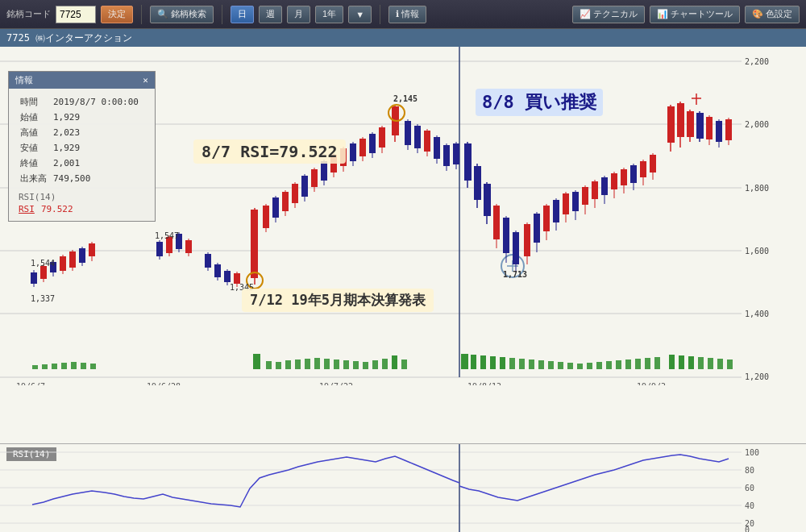 This screenshot has height=532, width=806. Describe the element at coordinates (651, 384) in the screenshot. I see `svg-text: 19/9/3` at that location.